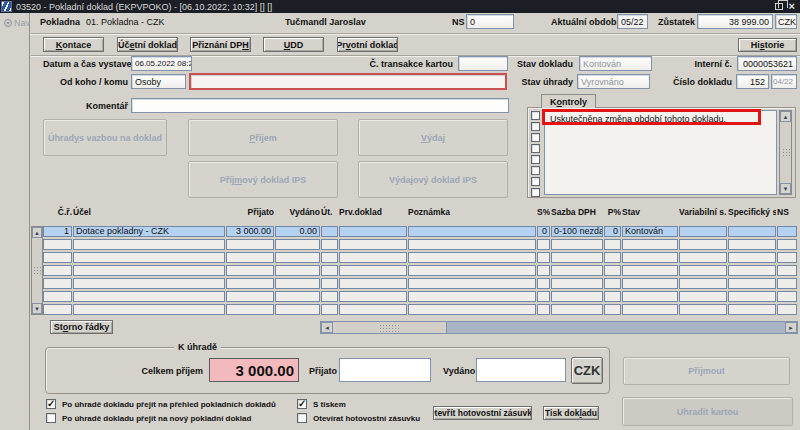 The width and height of the screenshot is (800, 430). What do you see at coordinates (385, 370) in the screenshot?
I see `prijato-input` at bounding box center [385, 370].